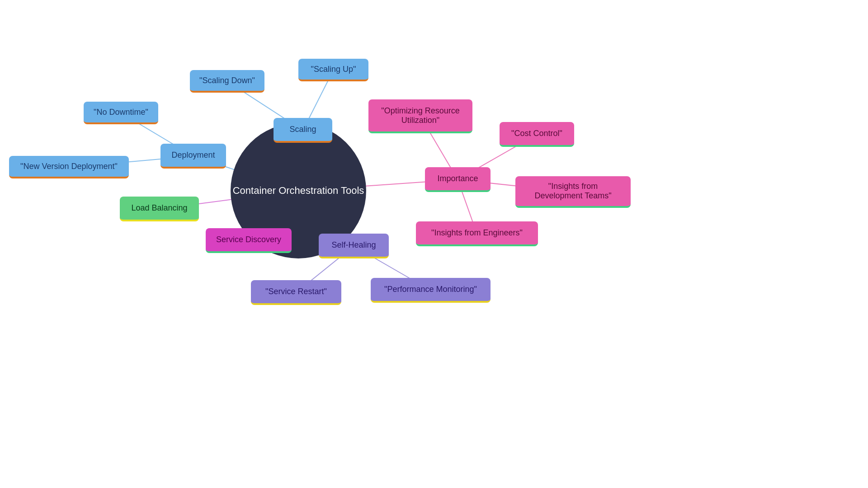  Describe the element at coordinates (537, 134) in the screenshot. I see `cost-control-label: "Cost Control"` at that location.